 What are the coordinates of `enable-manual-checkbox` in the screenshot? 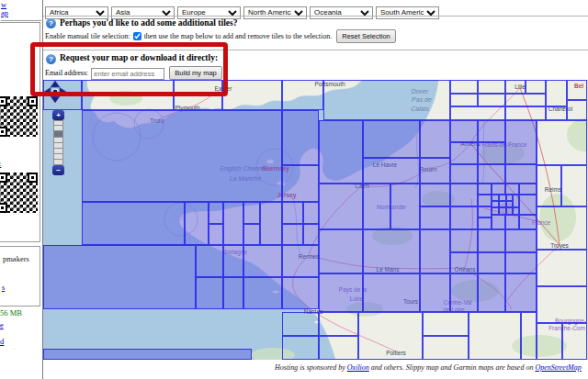 It's located at (138, 37).